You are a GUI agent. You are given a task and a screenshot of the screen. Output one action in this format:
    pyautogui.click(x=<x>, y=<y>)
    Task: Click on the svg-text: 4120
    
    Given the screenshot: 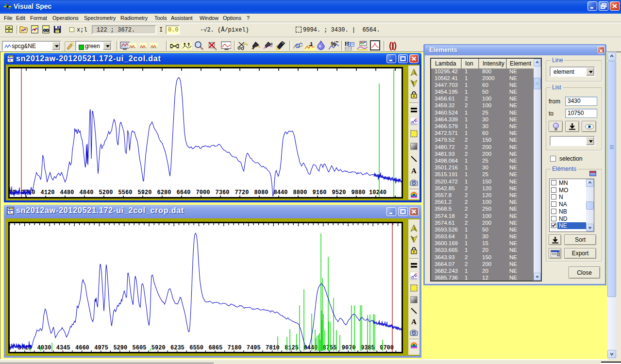 What is the action you would take?
    pyautogui.click(x=48, y=193)
    